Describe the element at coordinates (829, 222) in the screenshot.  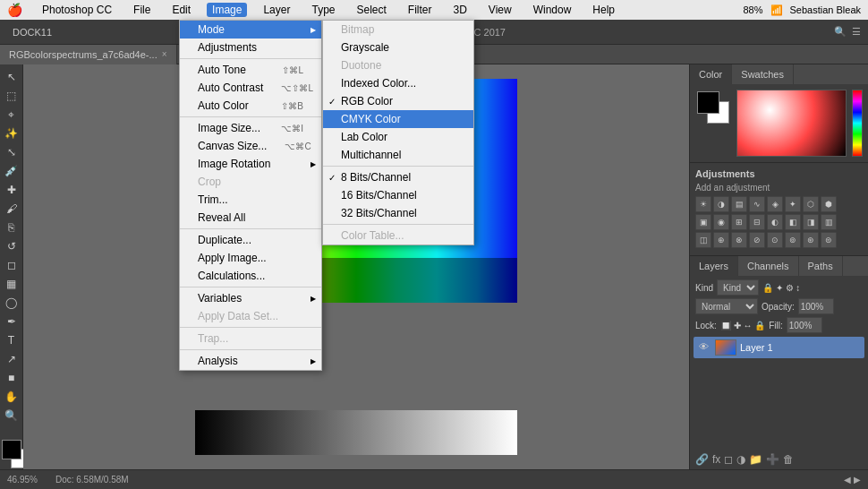
I see `adj-gradient-map: ▥` at that location.